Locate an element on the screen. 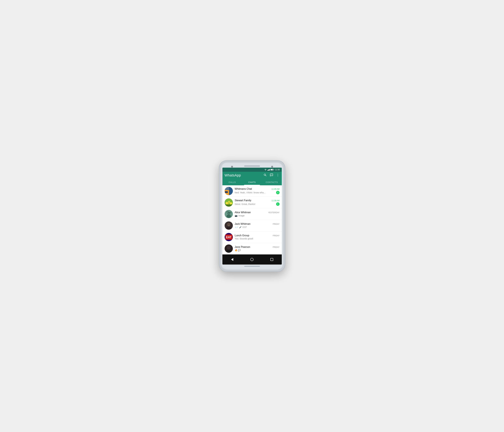 The width and height of the screenshot is (504, 432). search-icon is located at coordinates (265, 175).